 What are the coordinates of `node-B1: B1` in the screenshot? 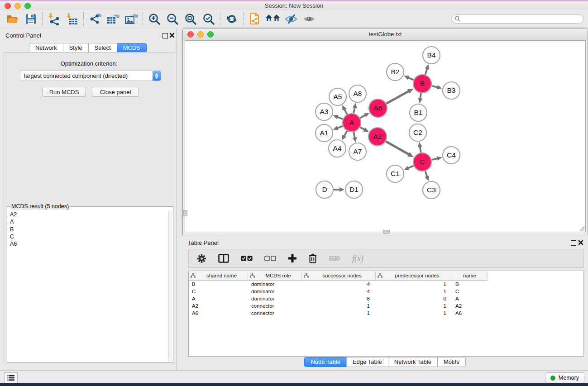 It's located at (418, 113).